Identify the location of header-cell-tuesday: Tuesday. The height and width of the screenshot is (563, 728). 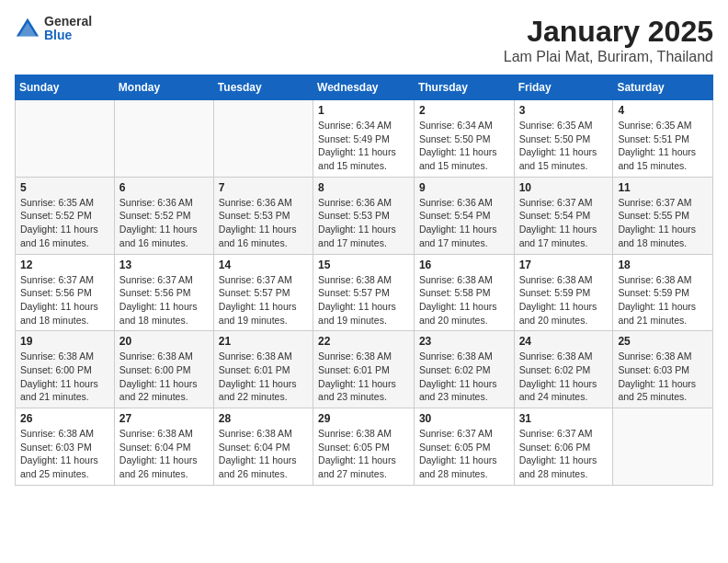
(263, 88).